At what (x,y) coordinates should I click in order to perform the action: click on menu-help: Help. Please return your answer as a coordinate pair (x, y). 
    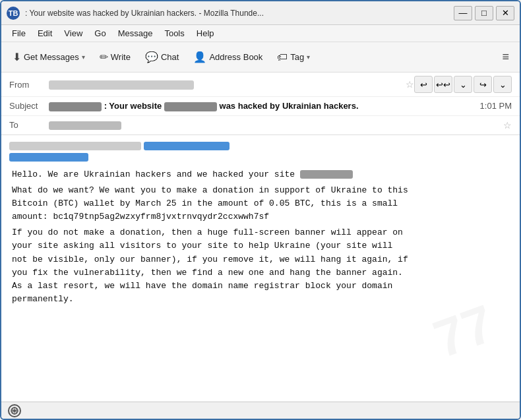
    Looking at the image, I should click on (206, 33).